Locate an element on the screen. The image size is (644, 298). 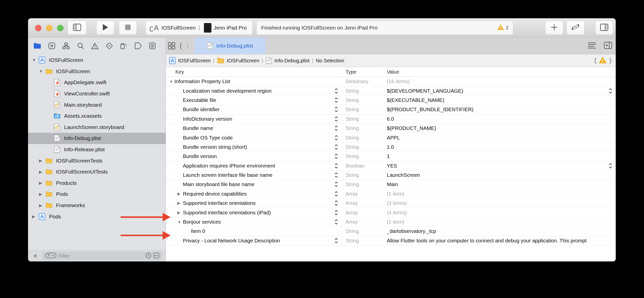
go-forward-button: ⟩ is located at coordinates (188, 46).